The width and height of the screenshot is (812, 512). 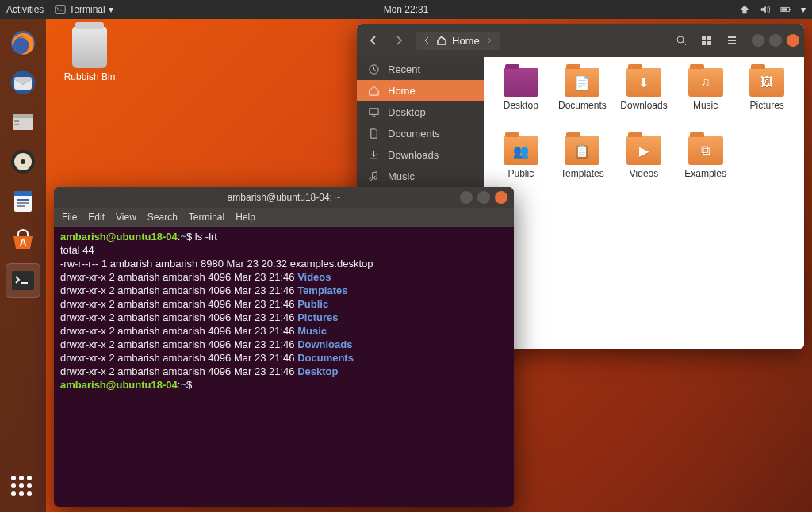 What do you see at coordinates (23, 82) in the screenshot?
I see `dock-thunderbird` at bounding box center [23, 82].